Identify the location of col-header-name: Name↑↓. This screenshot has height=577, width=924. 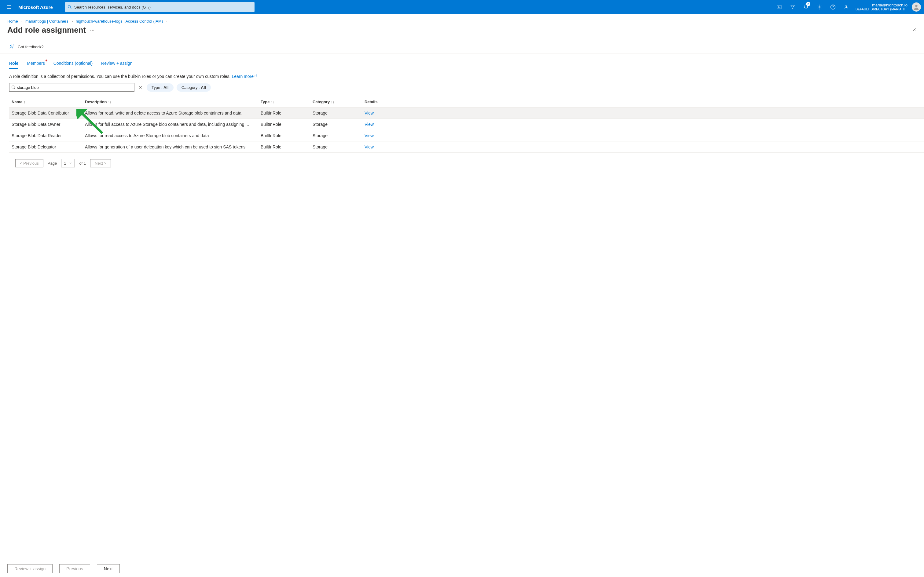
(46, 102).